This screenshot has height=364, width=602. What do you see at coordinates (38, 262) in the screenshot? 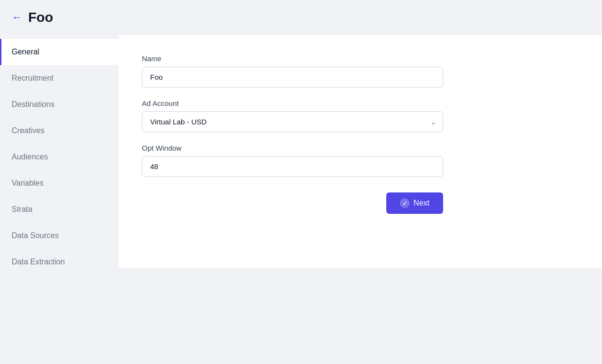
I see `sidebar-item-label: Data Extraction` at bounding box center [38, 262].